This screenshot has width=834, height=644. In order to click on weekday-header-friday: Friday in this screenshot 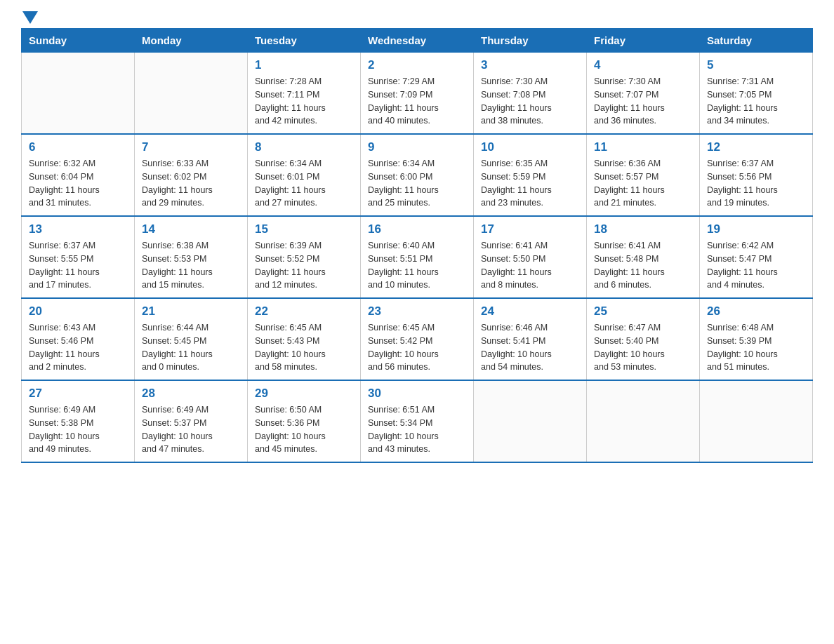, I will do `click(643, 41)`.